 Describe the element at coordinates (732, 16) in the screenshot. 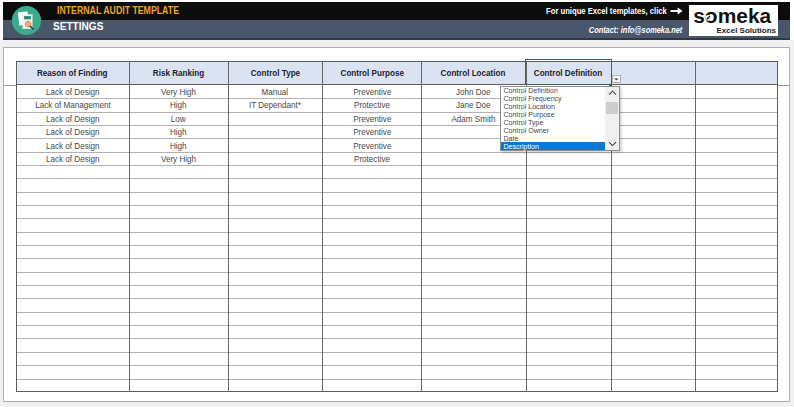

I see `svg-text: someka` at that location.